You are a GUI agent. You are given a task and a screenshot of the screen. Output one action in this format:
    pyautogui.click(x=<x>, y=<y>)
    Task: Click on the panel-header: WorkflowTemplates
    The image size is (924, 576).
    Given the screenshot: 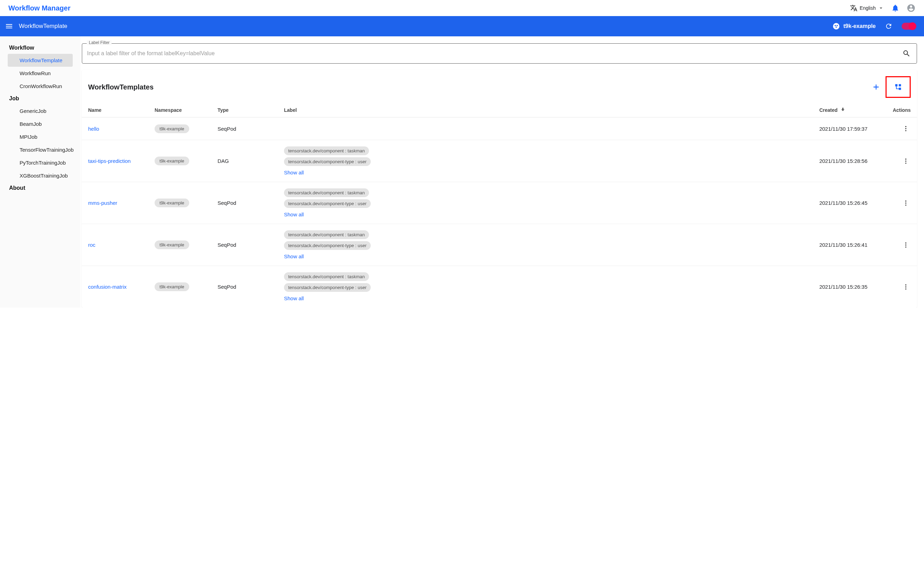 What is the action you would take?
    pyautogui.click(x=499, y=86)
    